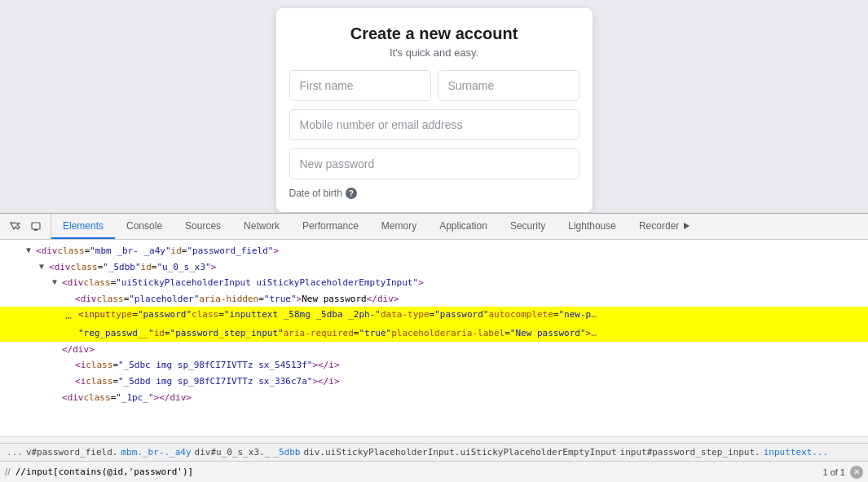 This screenshot has width=868, height=482. I want to click on code-line-4: <div class="placeholder" aria-hidden="tr…, so click(434, 299).